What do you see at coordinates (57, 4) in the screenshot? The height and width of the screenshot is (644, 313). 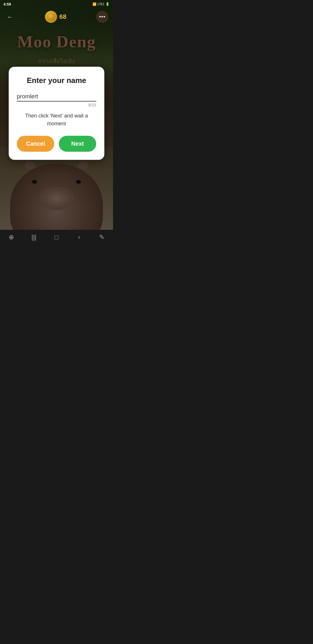 I see `status-bar: 4:59 📶 LTE1 🔋` at bounding box center [57, 4].